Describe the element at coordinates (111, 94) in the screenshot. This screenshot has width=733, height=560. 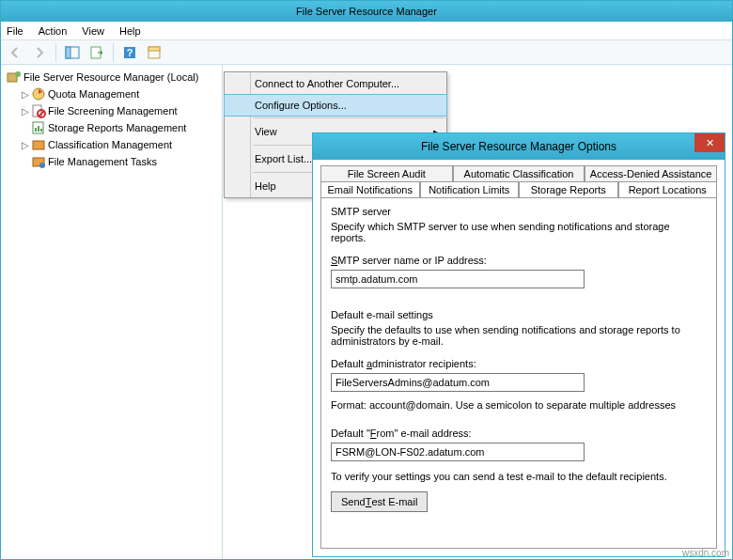
I see `tree-quota: ▷ Quota Management` at that location.